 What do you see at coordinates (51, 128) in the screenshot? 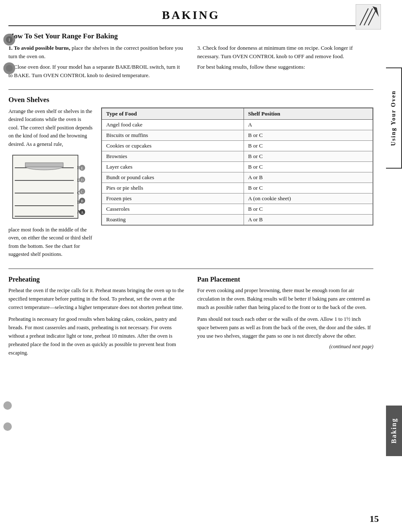
I see `oven-shelves-desc: Arrange the oven shelf or shelves in the…` at bounding box center [51, 128].